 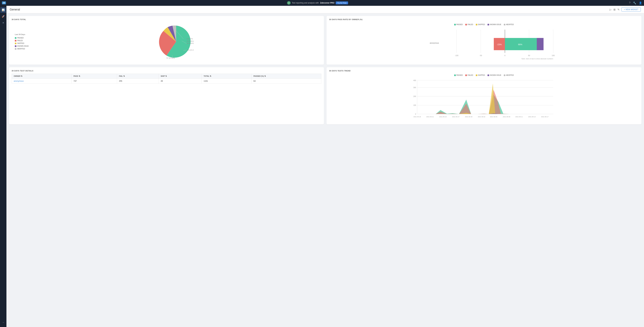 What do you see at coordinates (532, 117) in the screenshot?
I see `x-label-0614: 2021-06-14` at bounding box center [532, 117].